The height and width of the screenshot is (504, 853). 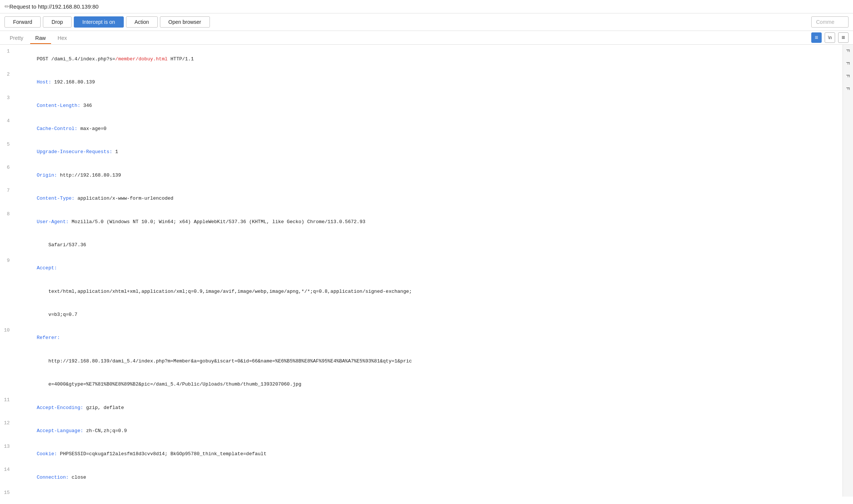 I want to click on line-number: 3, so click(x=7, y=106).